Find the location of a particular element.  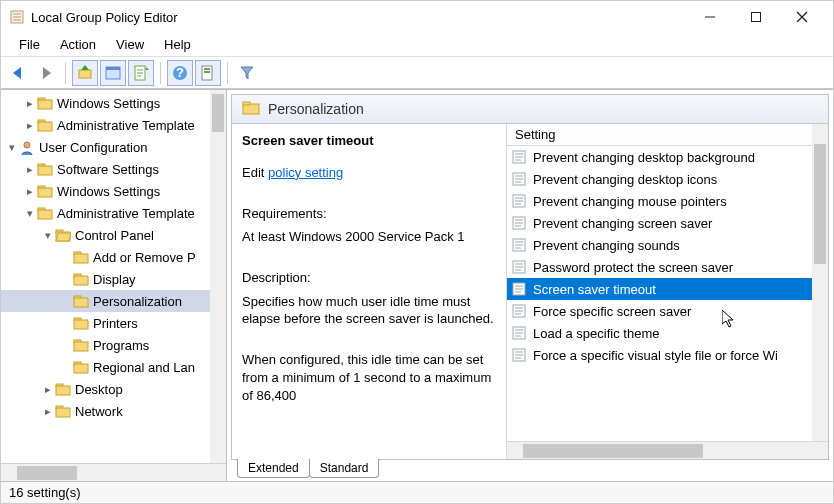

tree-horizontal-scrollbar is located at coordinates (114, 472).